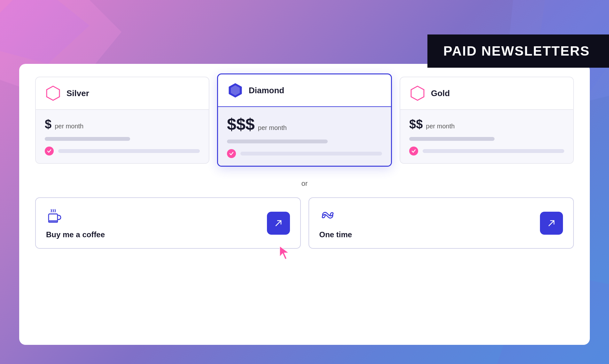 The height and width of the screenshot is (364, 609). What do you see at coordinates (304, 154) in the screenshot?
I see `check-row-diamond` at bounding box center [304, 154].